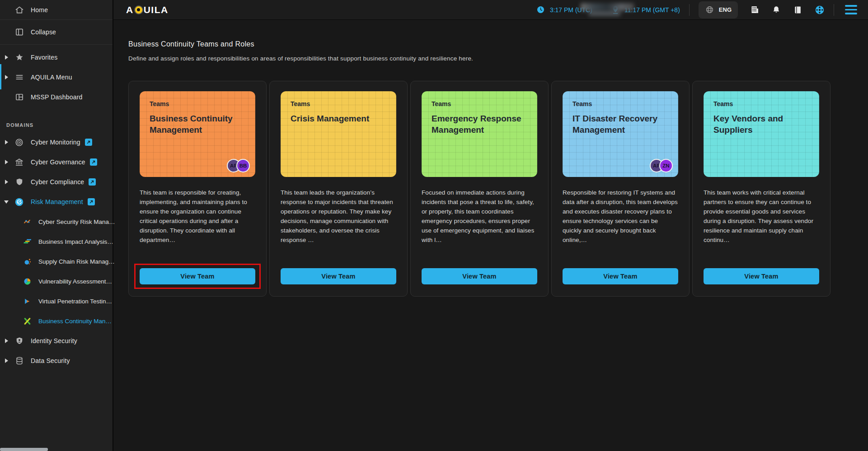 Image resolution: width=868 pixels, height=451 pixels. I want to click on sidebar-item-identity-security: Identity Security, so click(56, 341).